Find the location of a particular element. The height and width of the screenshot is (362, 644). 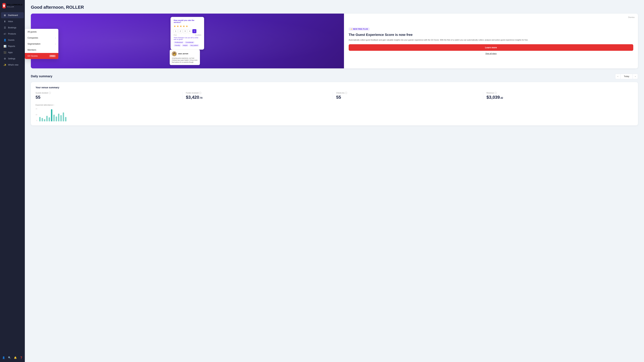

guests-booked-label: Guests booked i is located at coordinates (107, 93).